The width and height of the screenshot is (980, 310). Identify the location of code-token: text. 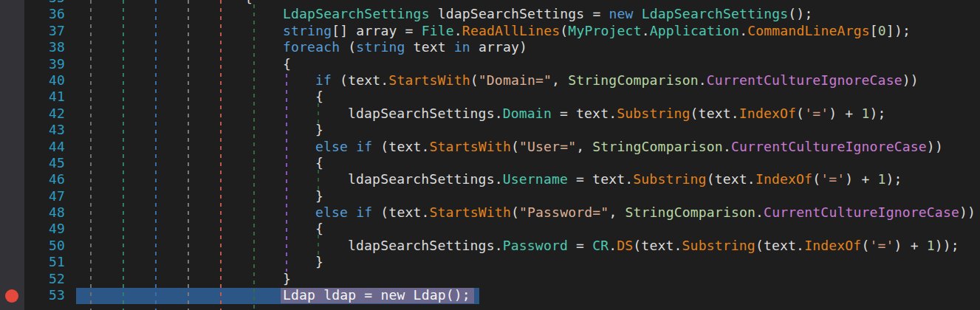
(430, 47).